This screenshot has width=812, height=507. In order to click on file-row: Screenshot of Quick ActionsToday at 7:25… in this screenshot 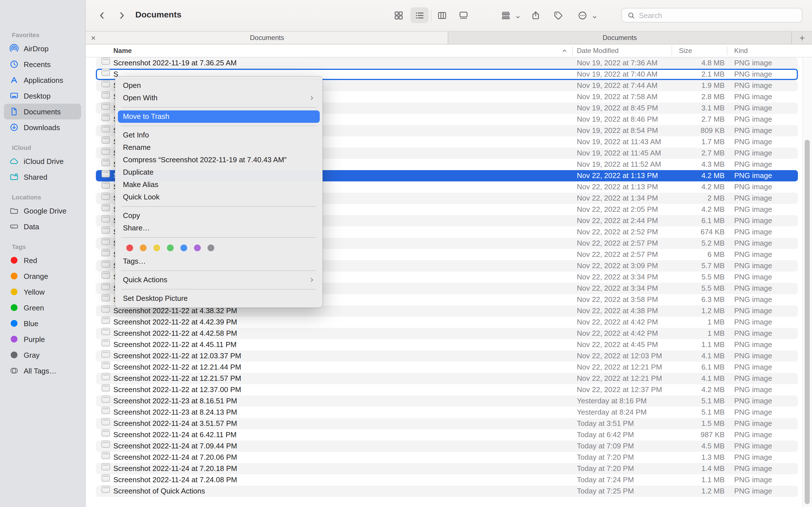, I will do `click(447, 491)`.